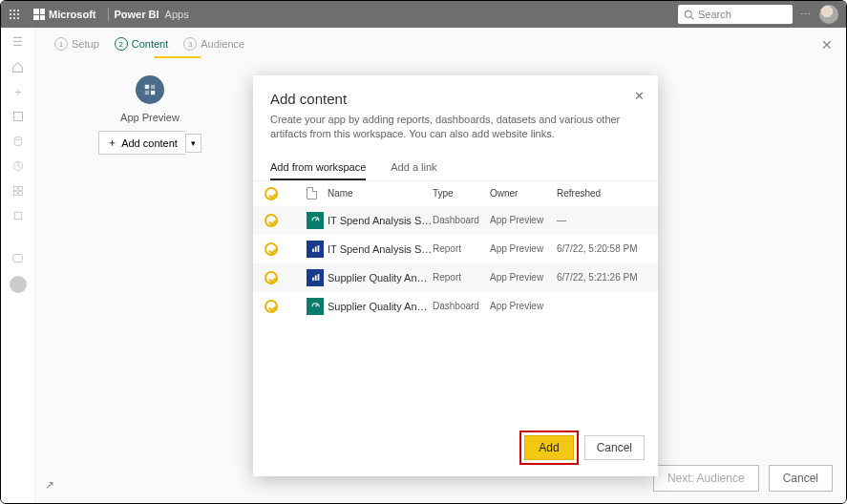 The width and height of the screenshot is (847, 504). I want to click on expand-nav-icon: ↗, so click(50, 485).